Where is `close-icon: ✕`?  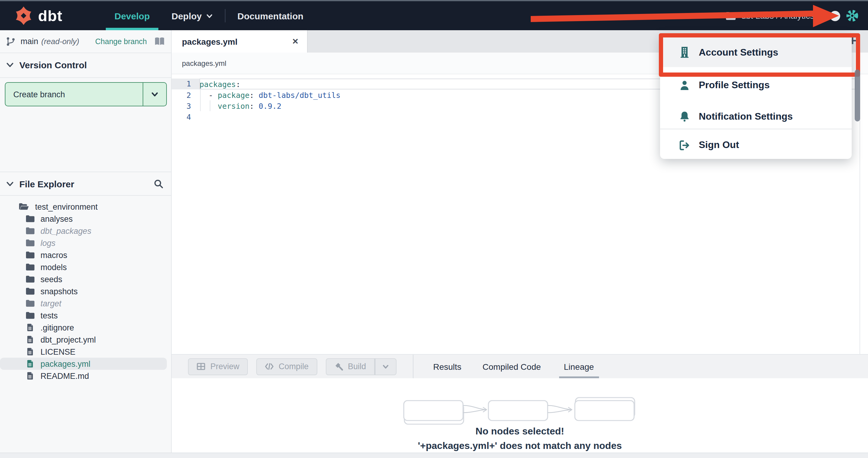
close-icon: ✕ is located at coordinates (295, 41).